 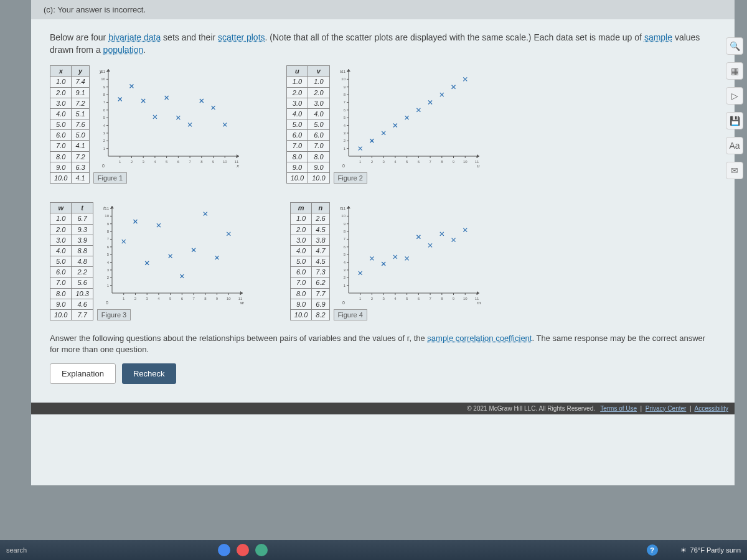 I want to click on link-population: population, so click(x=123, y=50).